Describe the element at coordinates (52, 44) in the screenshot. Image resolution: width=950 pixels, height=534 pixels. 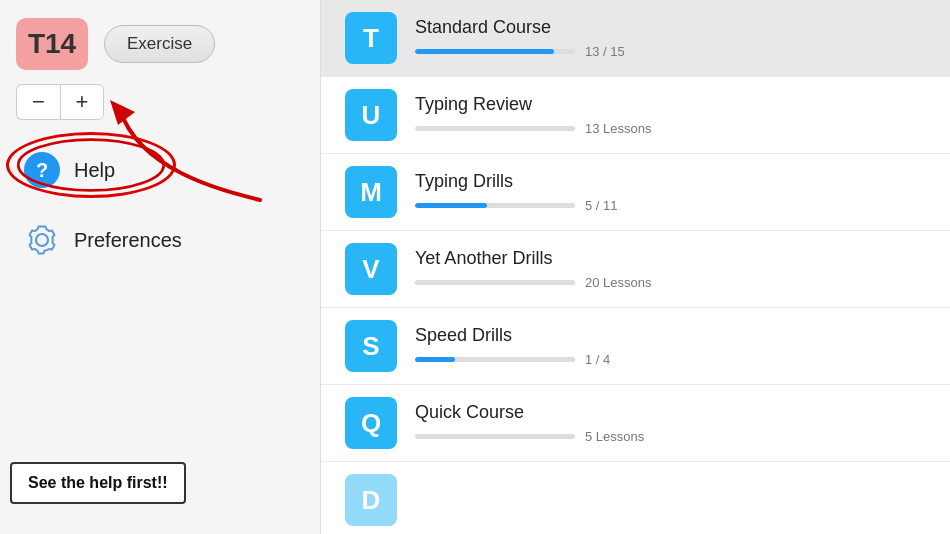
I see `t14-badge: T14` at that location.